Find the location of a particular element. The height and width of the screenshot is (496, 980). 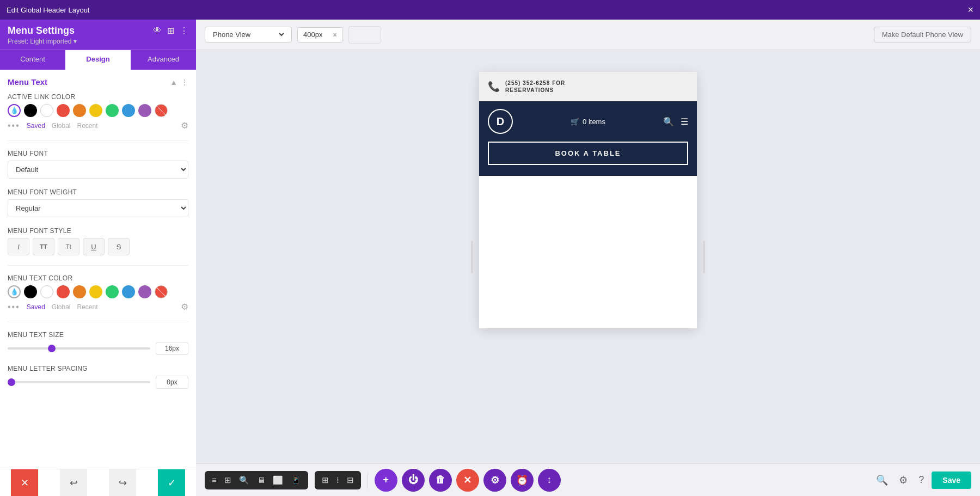

tablet-icon: ⬜ is located at coordinates (278, 480).